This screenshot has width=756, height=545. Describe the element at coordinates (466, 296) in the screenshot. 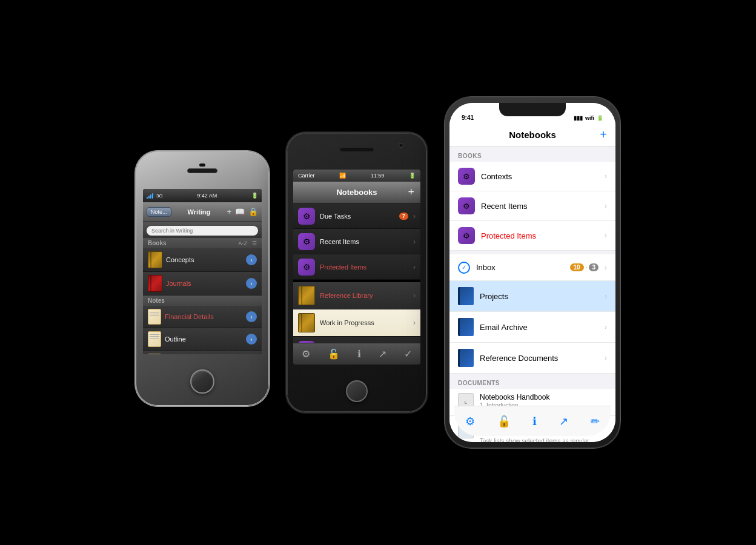

I see `book-icon-projects` at that location.